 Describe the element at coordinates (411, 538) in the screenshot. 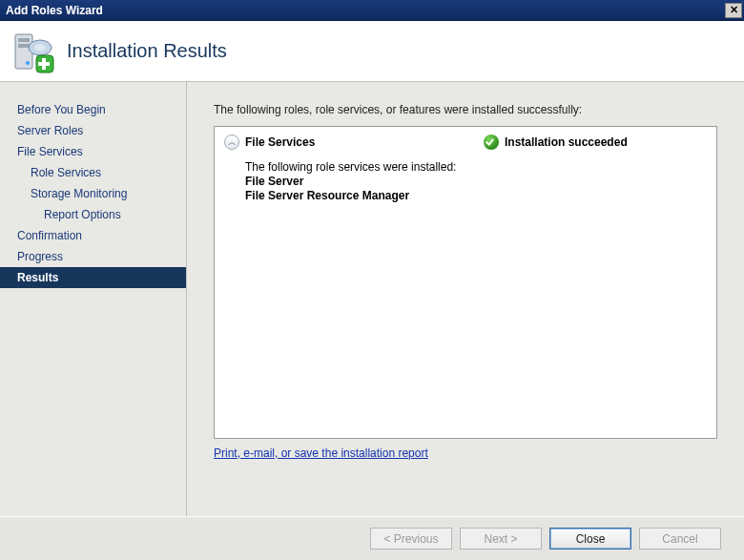

I see `previous-button: < Previous` at that location.